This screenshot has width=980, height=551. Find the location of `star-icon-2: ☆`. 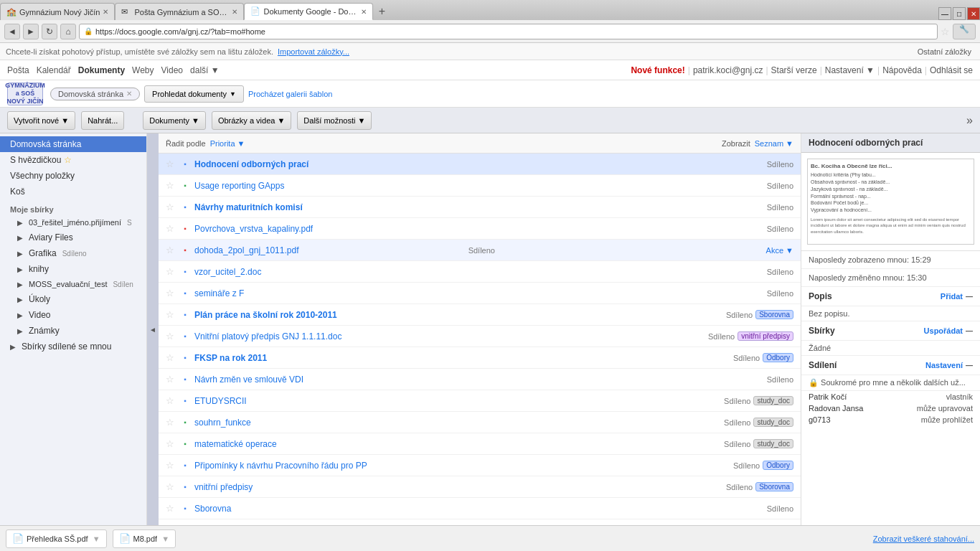

star-icon-2: ☆ is located at coordinates (172, 185).